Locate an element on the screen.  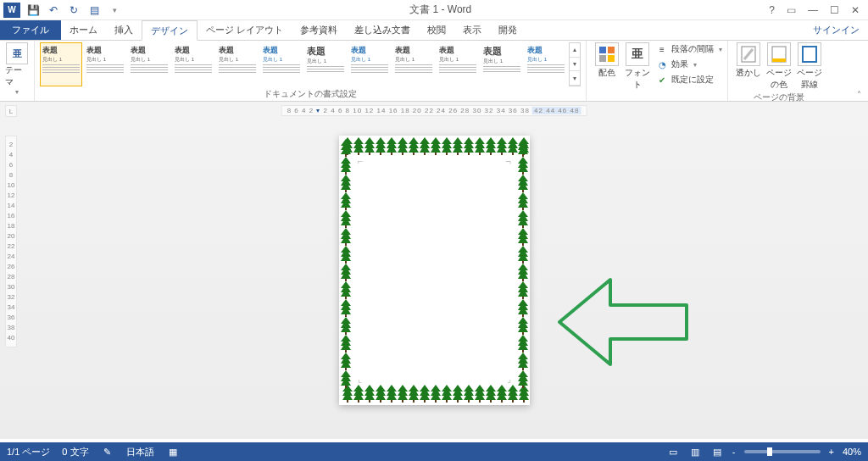
spacing-icon: ≡ is located at coordinates (662, 49).